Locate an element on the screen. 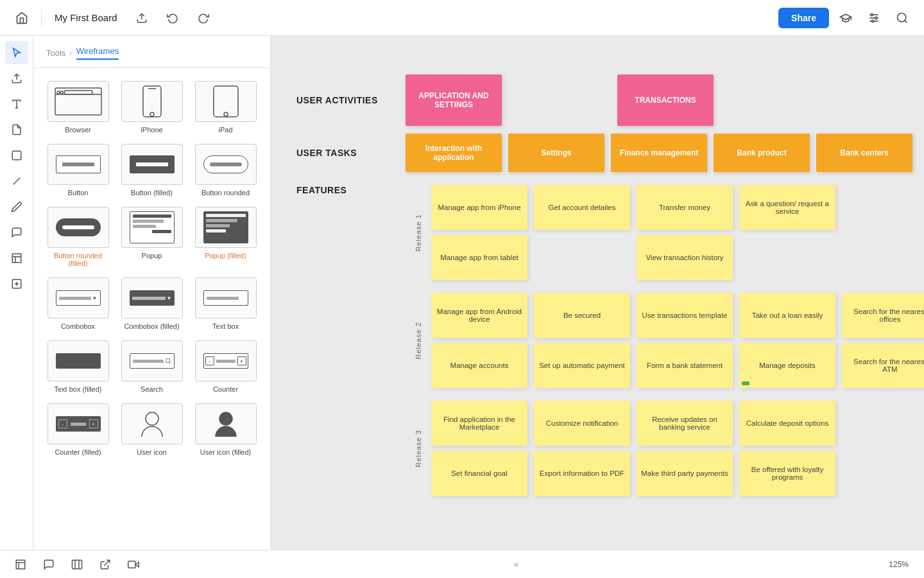  release-1-row-2: Manage app from tablet View transaction … is located at coordinates (678, 258).